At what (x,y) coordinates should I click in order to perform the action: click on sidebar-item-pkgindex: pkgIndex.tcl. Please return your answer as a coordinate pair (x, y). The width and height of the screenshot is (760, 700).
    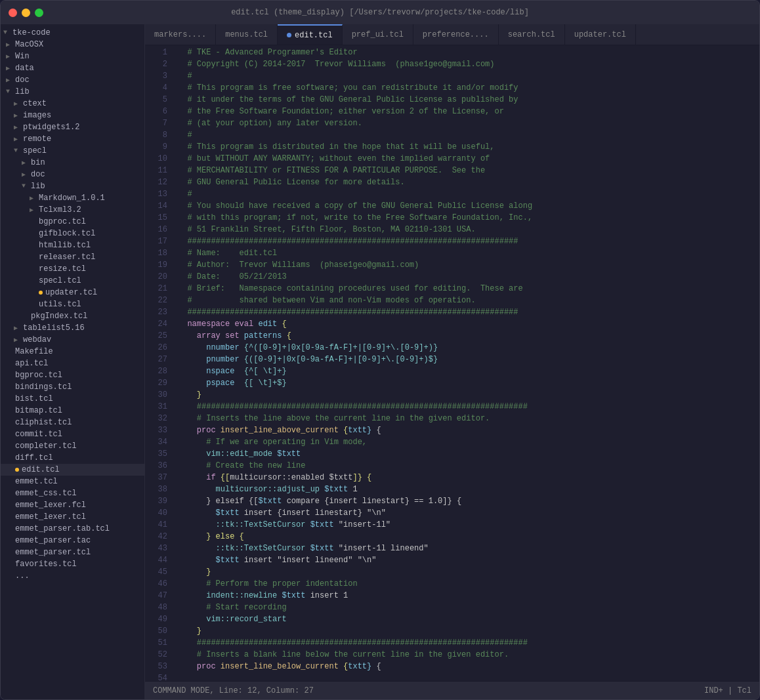
    Looking at the image, I should click on (72, 316).